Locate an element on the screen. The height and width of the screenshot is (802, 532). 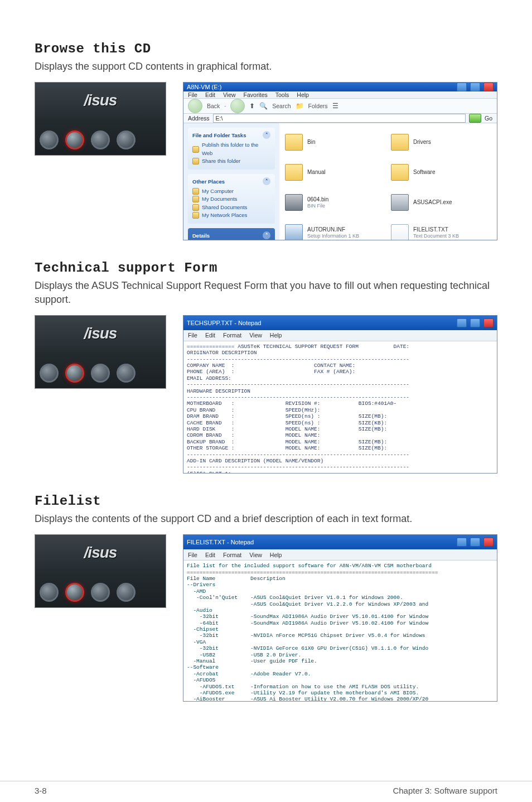
place-icon is located at coordinates (196, 191).